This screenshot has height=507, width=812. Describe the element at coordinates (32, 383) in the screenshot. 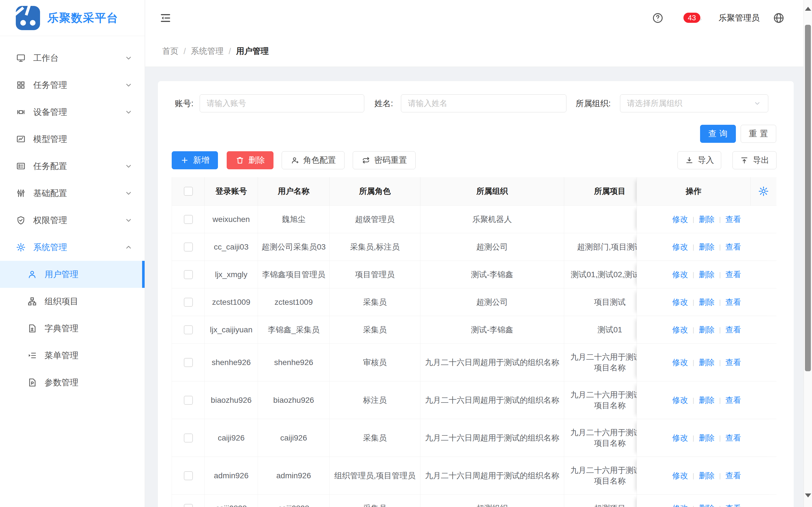

I see `document-p-icon` at that location.